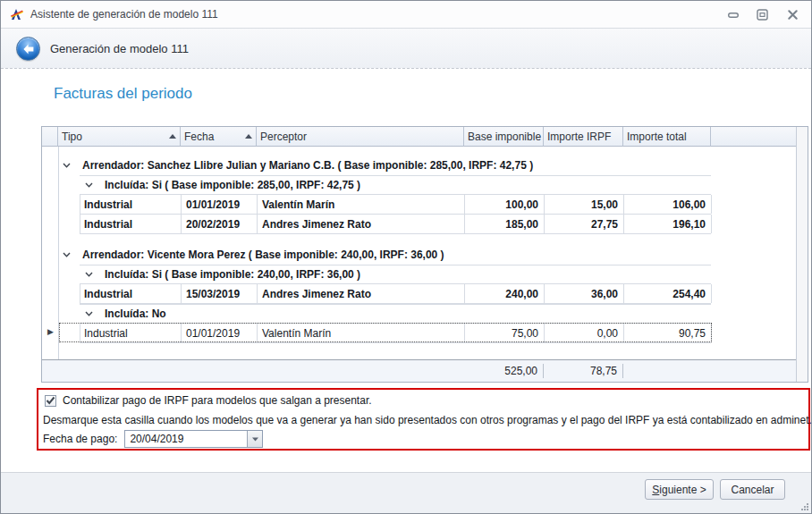 Image resolution: width=812 pixels, height=514 pixels. I want to click on column-header-indicator, so click(50, 137).